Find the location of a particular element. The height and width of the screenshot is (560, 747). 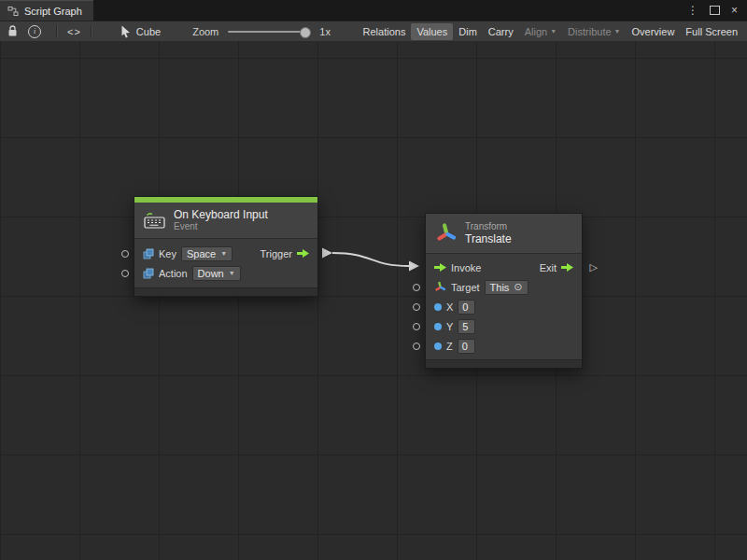

overview-button: Overview is located at coordinates (654, 32).